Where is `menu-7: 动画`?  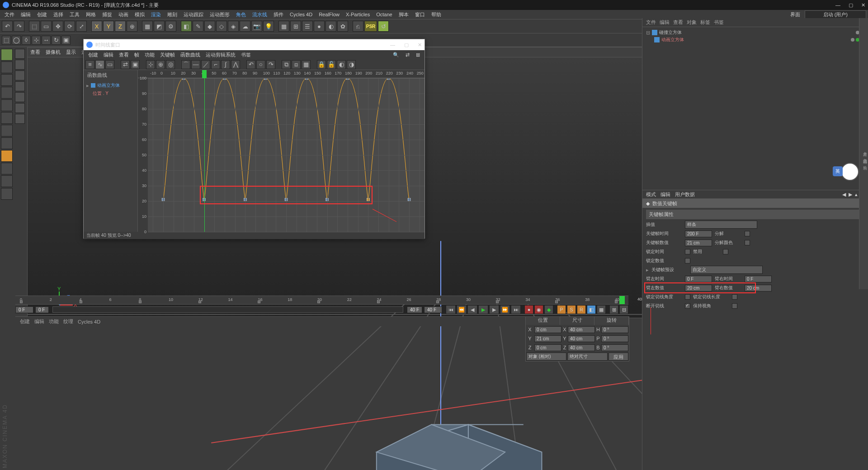 menu-7: 动画 is located at coordinates (123, 14).